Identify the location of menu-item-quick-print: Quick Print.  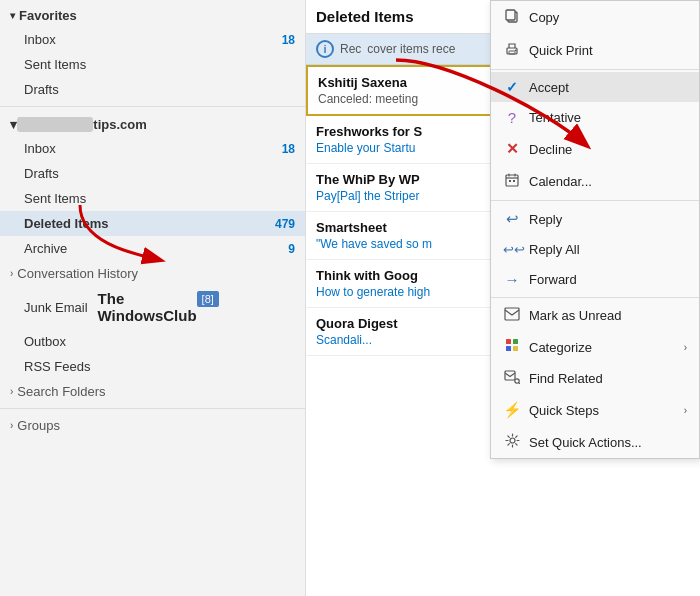
(595, 50).